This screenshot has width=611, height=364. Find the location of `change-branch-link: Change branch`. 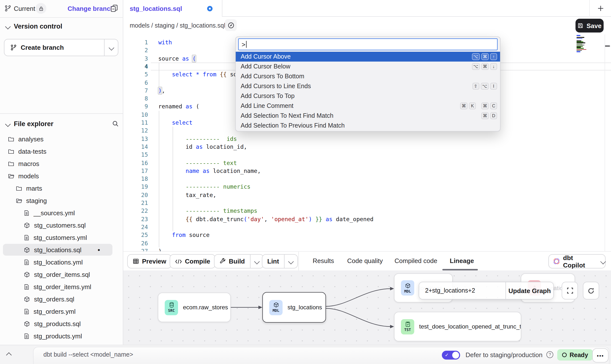

change-branch-link: Change branch is located at coordinates (91, 9).